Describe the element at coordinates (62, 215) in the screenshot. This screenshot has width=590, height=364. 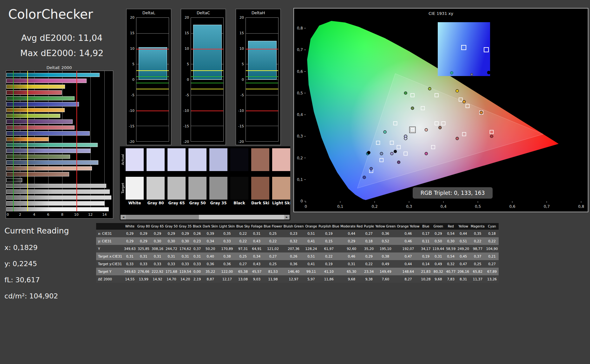
I see `x-tick-label: 8` at that location.